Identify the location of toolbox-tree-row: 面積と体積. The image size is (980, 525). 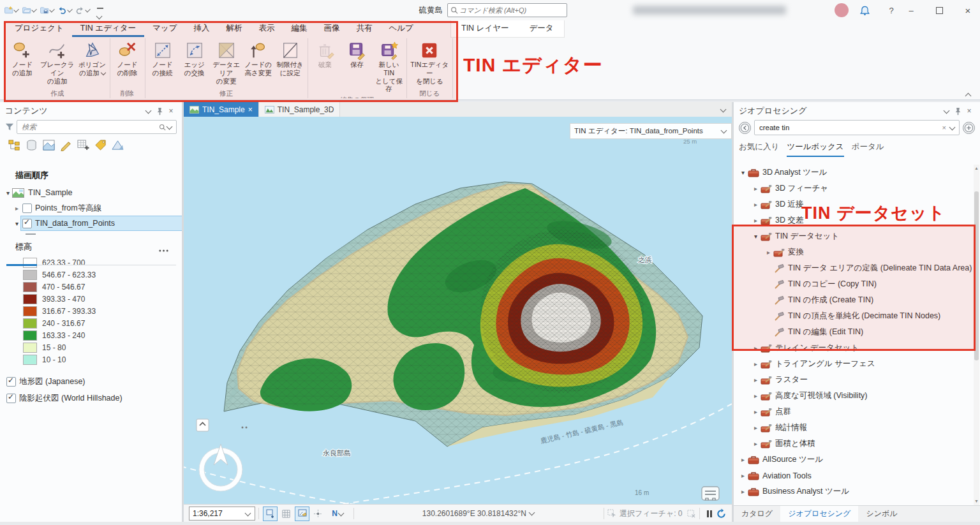
(853, 444).